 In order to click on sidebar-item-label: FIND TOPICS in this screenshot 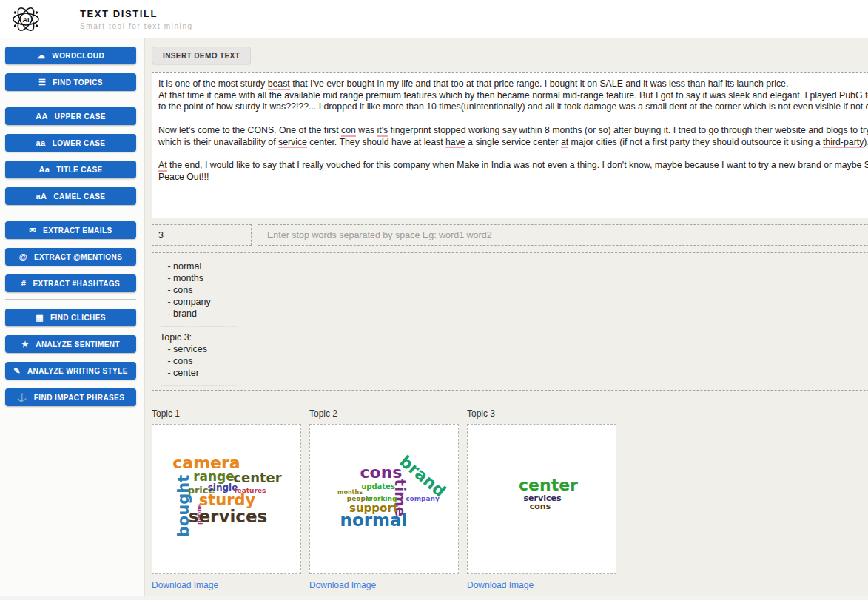, I will do `click(78, 83)`.